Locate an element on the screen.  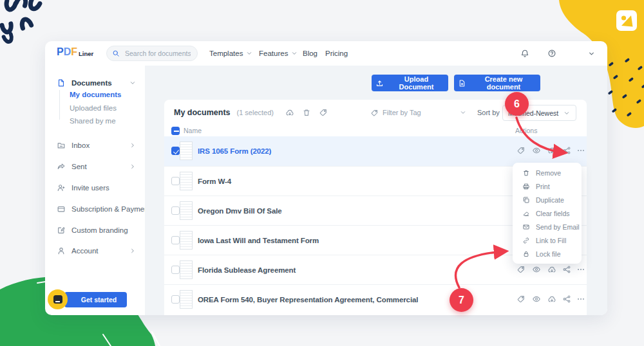
document-title-link: OREA Form 540, Buyer Representation Agre… is located at coordinates (308, 300).